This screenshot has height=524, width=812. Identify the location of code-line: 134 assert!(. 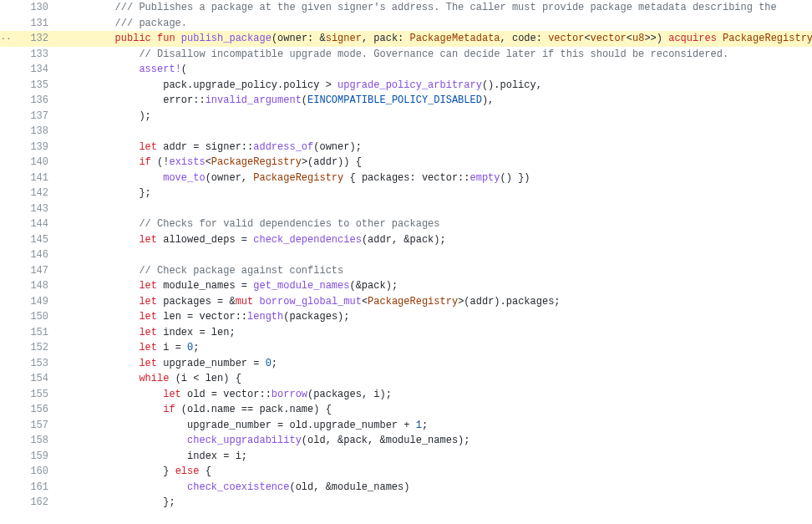
(406, 70).